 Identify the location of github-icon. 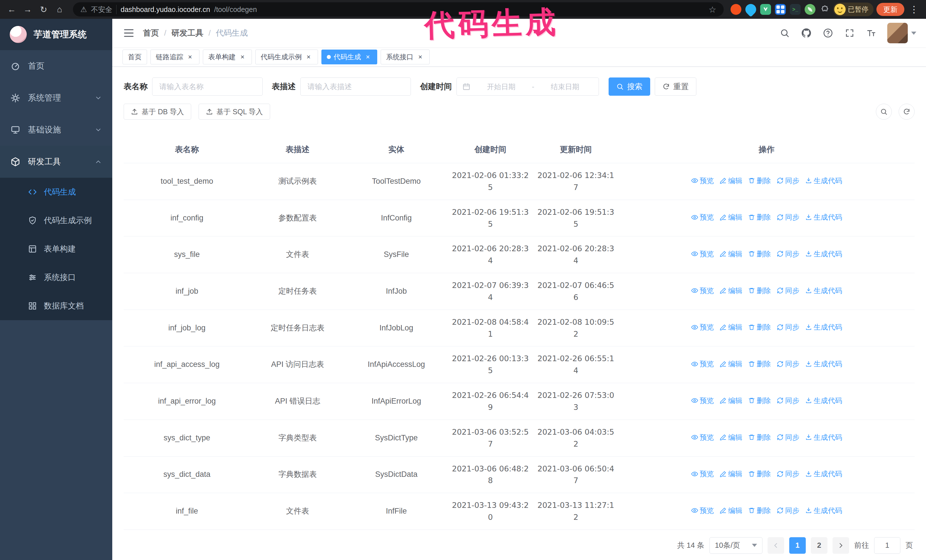
(806, 33).